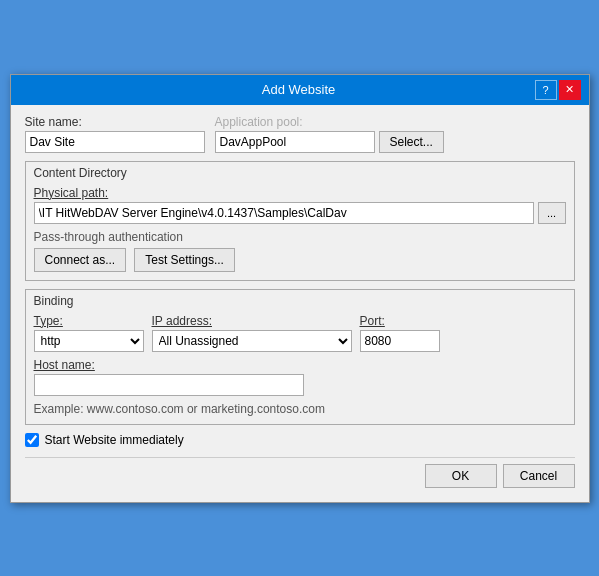 This screenshot has height=576, width=599. Describe the element at coordinates (300, 205) in the screenshot. I see `physical-path-group: Physical path: ...` at that location.